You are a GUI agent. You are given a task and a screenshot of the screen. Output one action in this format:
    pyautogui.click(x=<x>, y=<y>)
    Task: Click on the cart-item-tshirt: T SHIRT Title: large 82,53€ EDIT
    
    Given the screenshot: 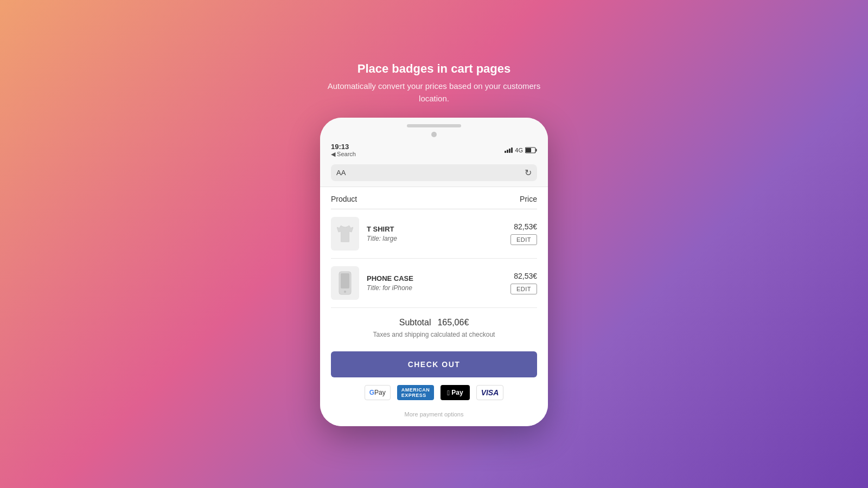 What is the action you would take?
    pyautogui.click(x=434, y=234)
    